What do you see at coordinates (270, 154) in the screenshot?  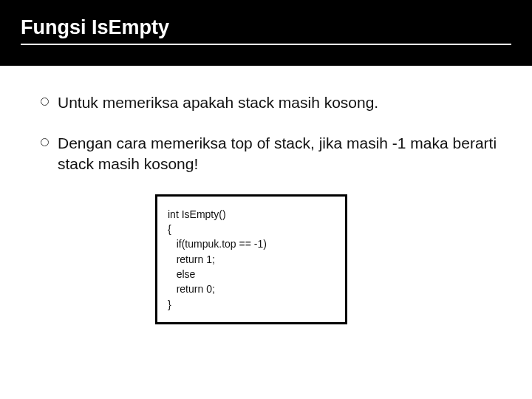 I see `bullet-item: Dengan cara memeriksa top of stack, jika…` at bounding box center [270, 154].